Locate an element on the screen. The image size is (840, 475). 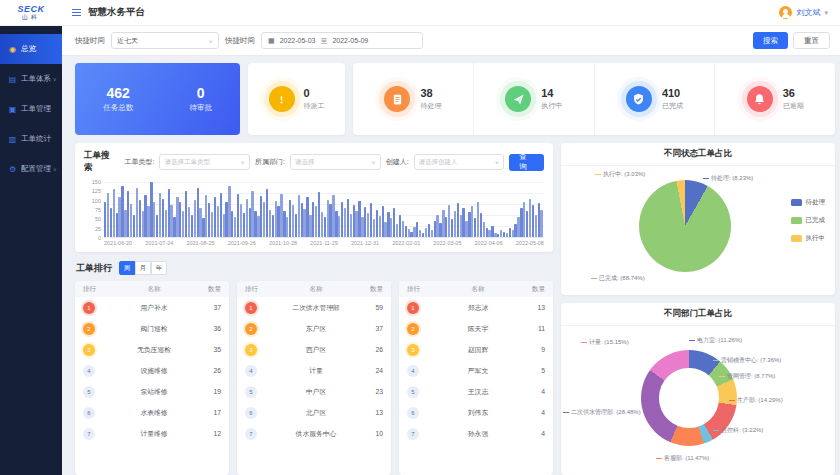
pie-slice-label: 已完成: (88.74%) is located at coordinates (618, 278).